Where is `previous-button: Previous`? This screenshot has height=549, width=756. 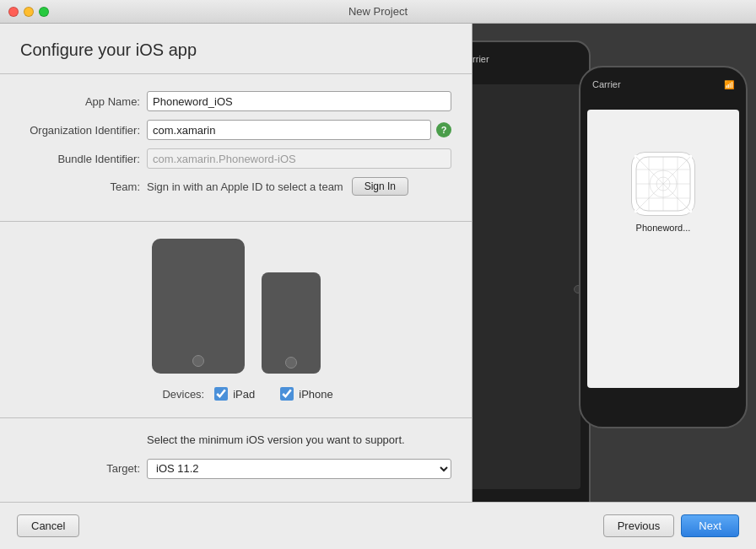 previous-button: Previous is located at coordinates (640, 526).